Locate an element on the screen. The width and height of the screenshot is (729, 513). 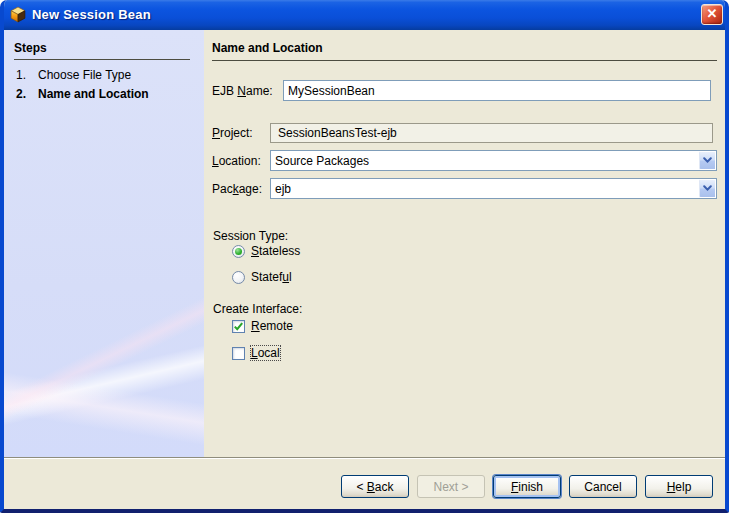
step-number: 1. is located at coordinates (27, 75).